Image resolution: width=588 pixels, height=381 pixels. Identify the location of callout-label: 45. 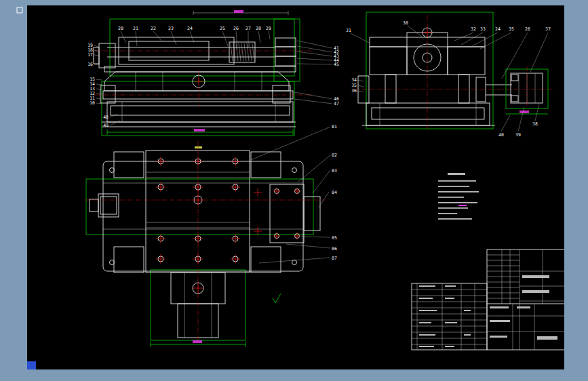
(336, 64).